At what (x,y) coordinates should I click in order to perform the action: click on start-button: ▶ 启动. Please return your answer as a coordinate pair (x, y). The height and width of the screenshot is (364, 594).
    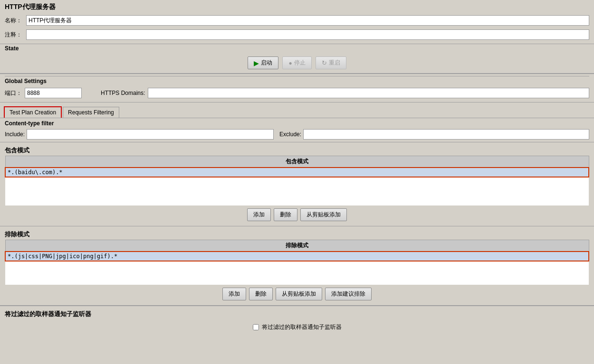
    Looking at the image, I should click on (263, 63).